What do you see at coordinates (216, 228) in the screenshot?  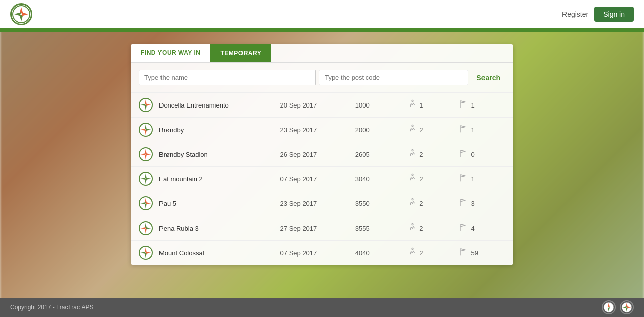 I see `event-name: Pena Rubia 3` at bounding box center [216, 228].